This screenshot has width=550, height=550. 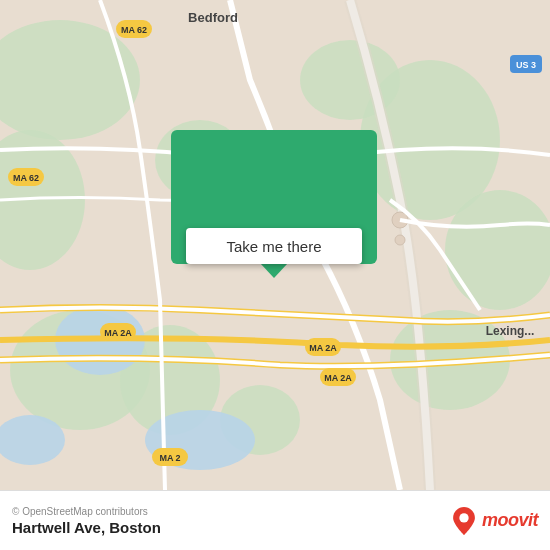 What do you see at coordinates (274, 246) in the screenshot?
I see `take-me-there-button: Take me there` at bounding box center [274, 246].